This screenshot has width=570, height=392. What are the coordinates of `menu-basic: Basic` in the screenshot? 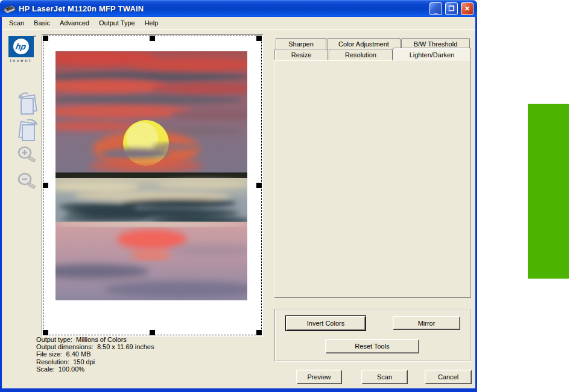 It's located at (42, 23).